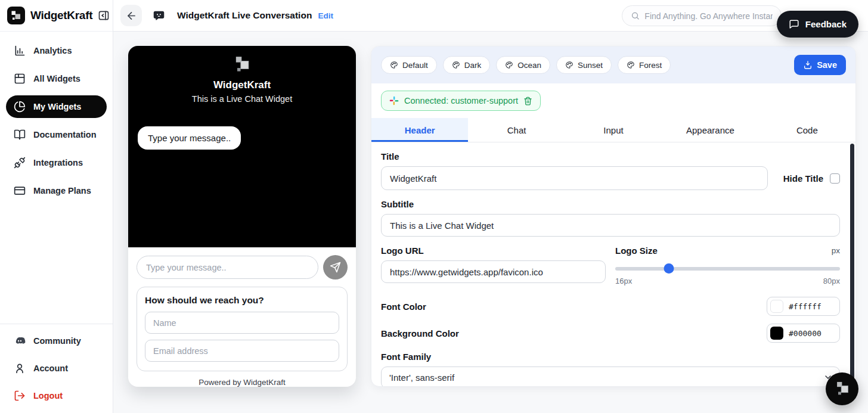 The height and width of the screenshot is (413, 868). What do you see at coordinates (335, 267) in the screenshot?
I see `send-button` at bounding box center [335, 267].